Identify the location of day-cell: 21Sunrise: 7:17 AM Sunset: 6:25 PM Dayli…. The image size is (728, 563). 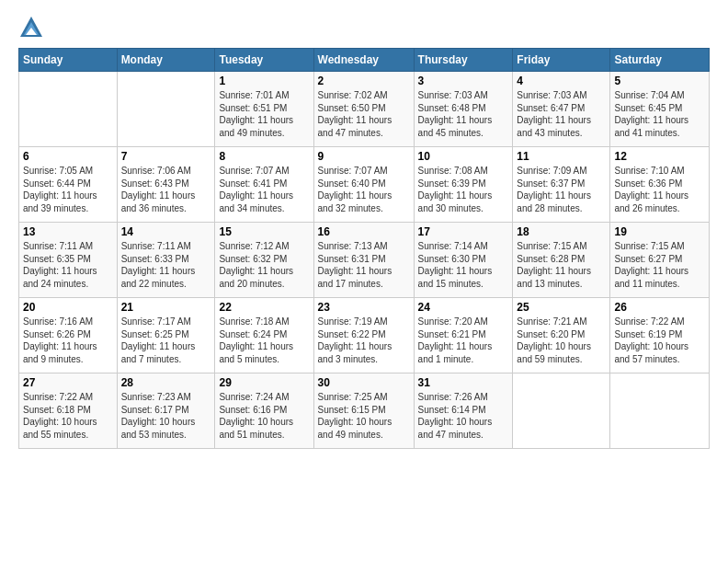
(165, 336).